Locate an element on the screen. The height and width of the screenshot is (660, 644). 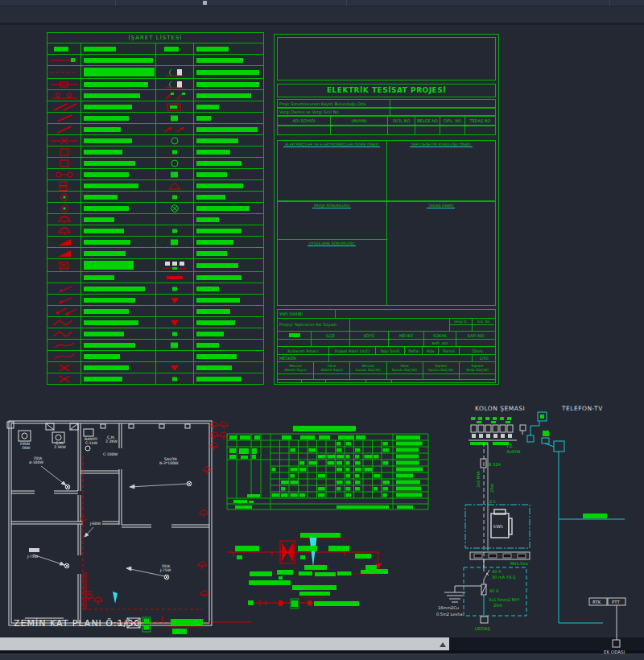
room-label: J-60W is located at coordinates (95, 523).